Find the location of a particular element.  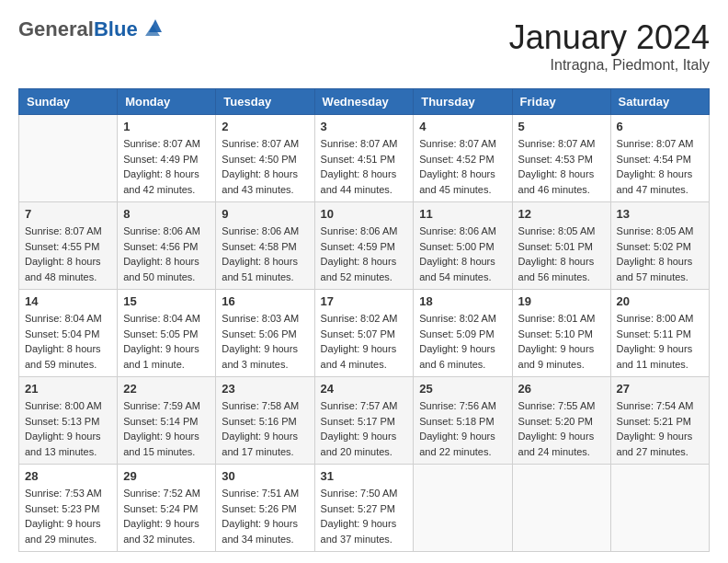

day-number: 17 is located at coordinates (364, 302).